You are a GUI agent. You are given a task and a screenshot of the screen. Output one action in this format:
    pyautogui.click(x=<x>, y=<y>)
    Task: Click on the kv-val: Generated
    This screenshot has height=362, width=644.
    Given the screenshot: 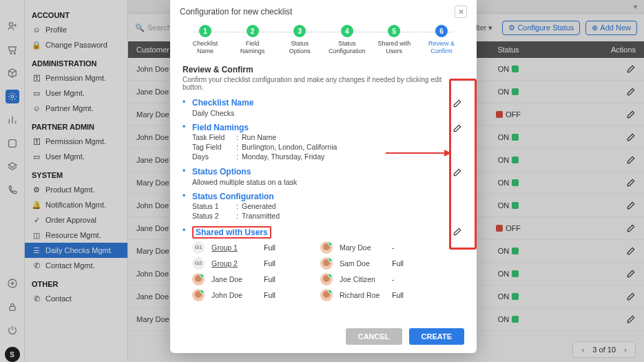 What is the action you would take?
    pyautogui.click(x=259, y=206)
    